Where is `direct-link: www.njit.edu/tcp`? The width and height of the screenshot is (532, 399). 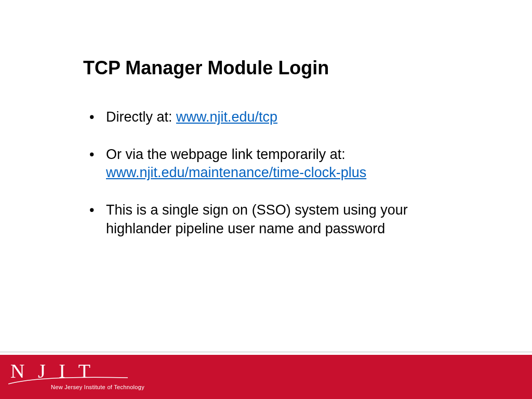
direct-link: www.njit.edu/tcp is located at coordinates (227, 117).